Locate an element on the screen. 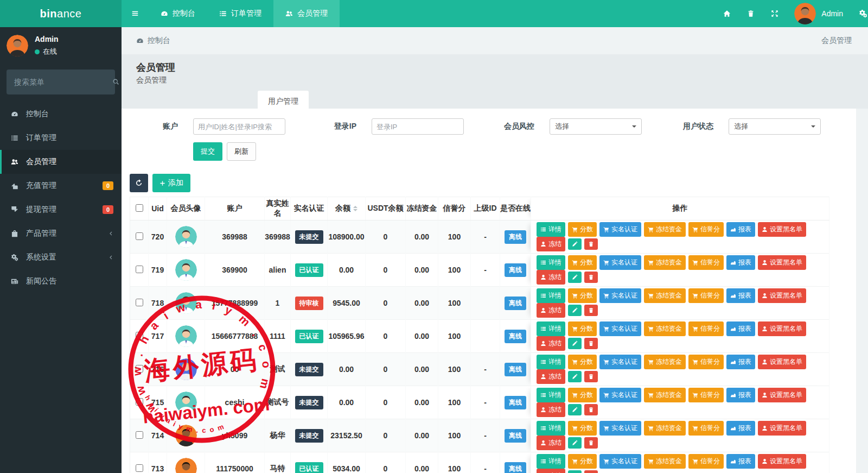 The height and width of the screenshot is (473, 868). settings-gears-icon is located at coordinates (859, 14).